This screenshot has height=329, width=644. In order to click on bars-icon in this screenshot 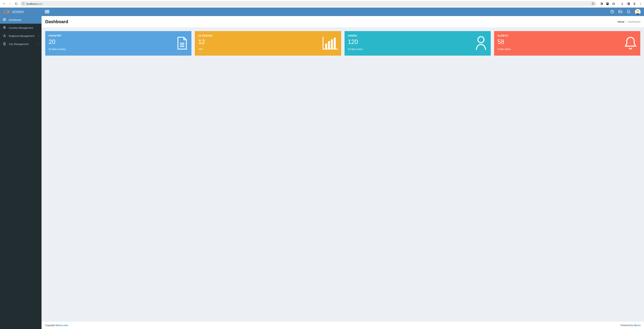, I will do `click(4, 20)`.